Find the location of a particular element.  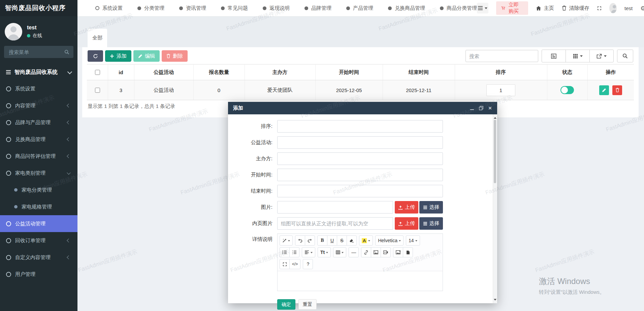

col-status: 状态 is located at coordinates (567, 72).